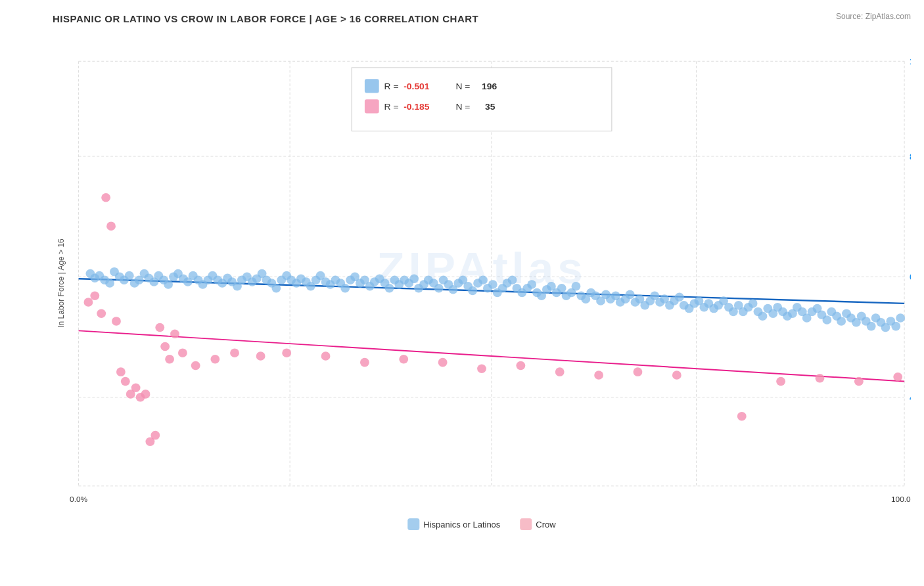  What do you see at coordinates (482, 18) in the screenshot?
I see `chart-title: HISPANIC OR LATINO VS CROW IN LABOR FORC…` at bounding box center [482, 18].